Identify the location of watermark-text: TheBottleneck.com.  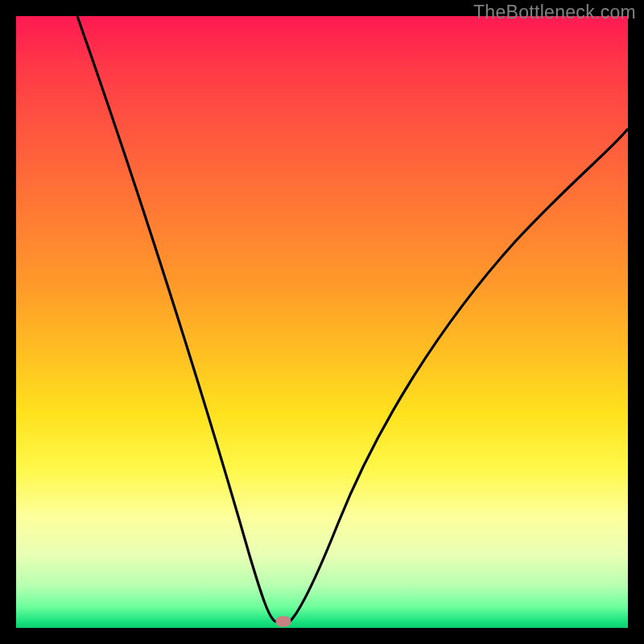
(555, 13).